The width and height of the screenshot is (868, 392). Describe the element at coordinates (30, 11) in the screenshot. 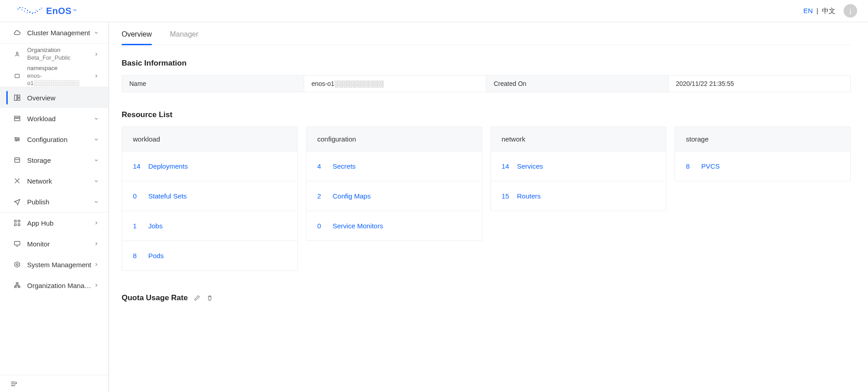

I see `brand-icon` at that location.